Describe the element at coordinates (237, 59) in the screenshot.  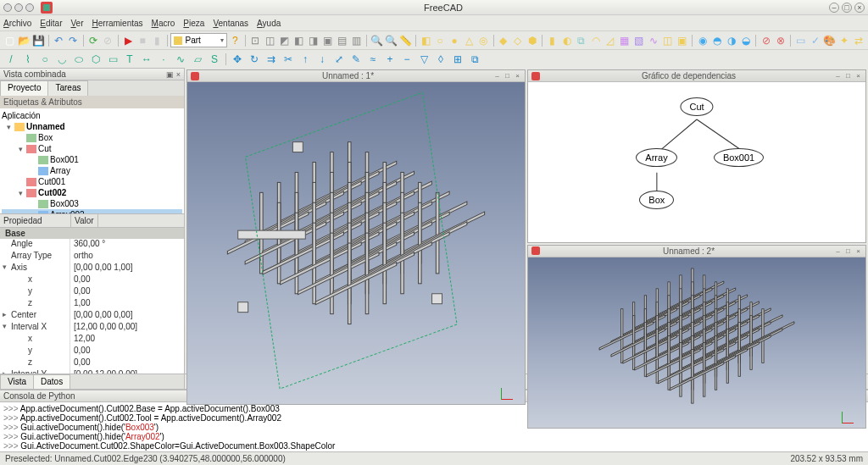
I see `move-icon: ✥` at that location.